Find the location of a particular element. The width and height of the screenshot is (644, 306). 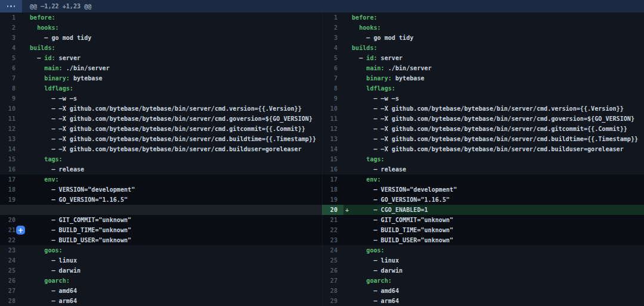

diff-line: 9 – –w –s is located at coordinates (483, 99).